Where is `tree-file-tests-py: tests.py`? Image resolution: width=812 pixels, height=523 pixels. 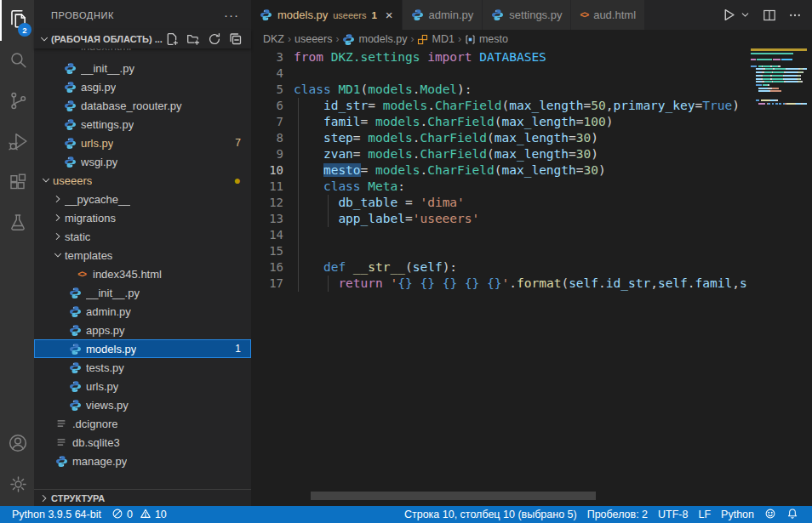
tree-file-tests-py: tests.py is located at coordinates (143, 367).